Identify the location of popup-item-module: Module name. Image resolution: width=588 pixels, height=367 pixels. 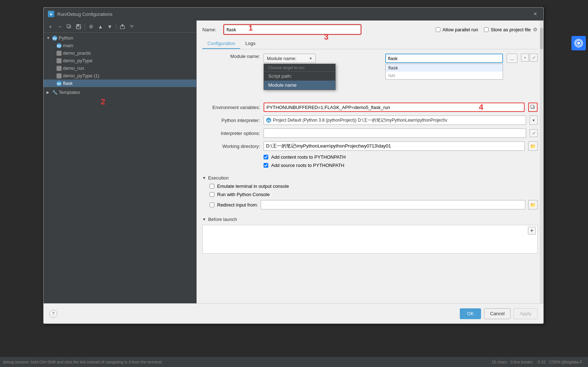
(300, 85).